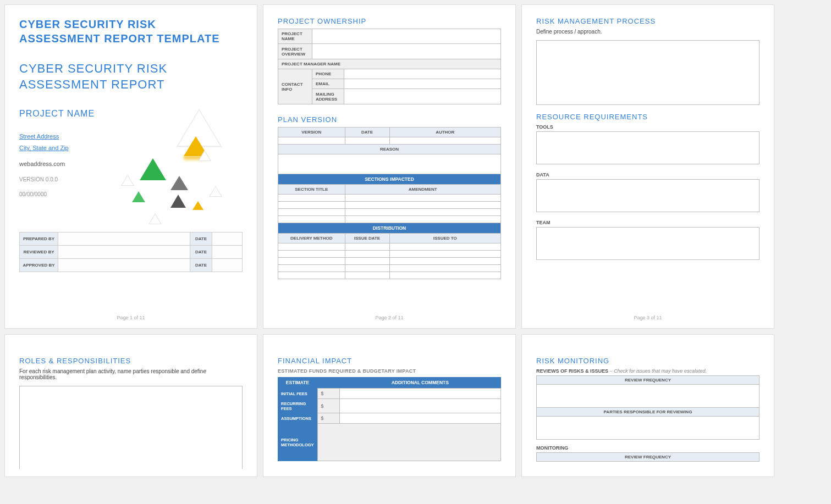 The image size is (831, 504). I want to click on pm-name-label: PROJECT MANAGER NAME, so click(389, 64).